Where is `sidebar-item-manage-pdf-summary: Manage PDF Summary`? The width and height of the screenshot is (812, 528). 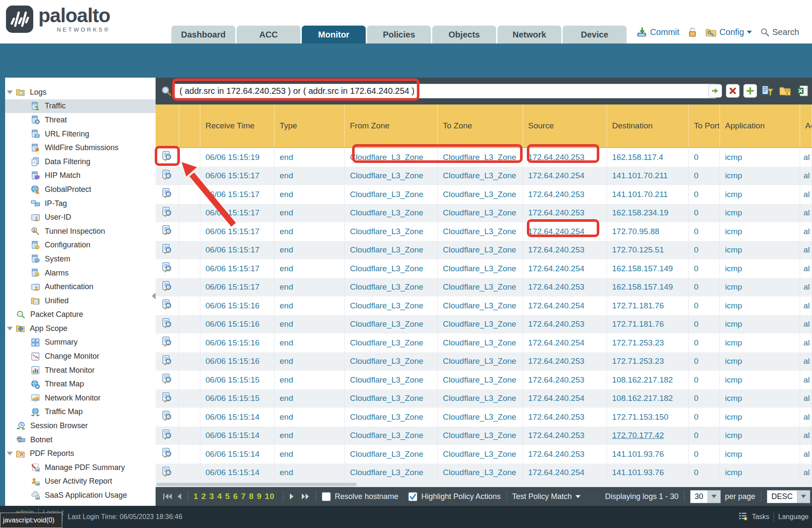 sidebar-item-manage-pdf-summary: Manage PDF Summary is located at coordinates (80, 467).